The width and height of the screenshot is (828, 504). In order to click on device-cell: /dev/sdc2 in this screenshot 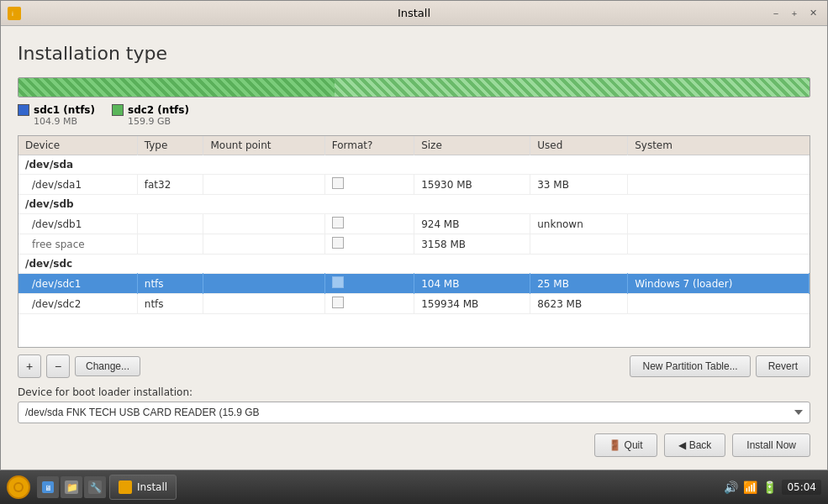, I will do `click(77, 304)`.